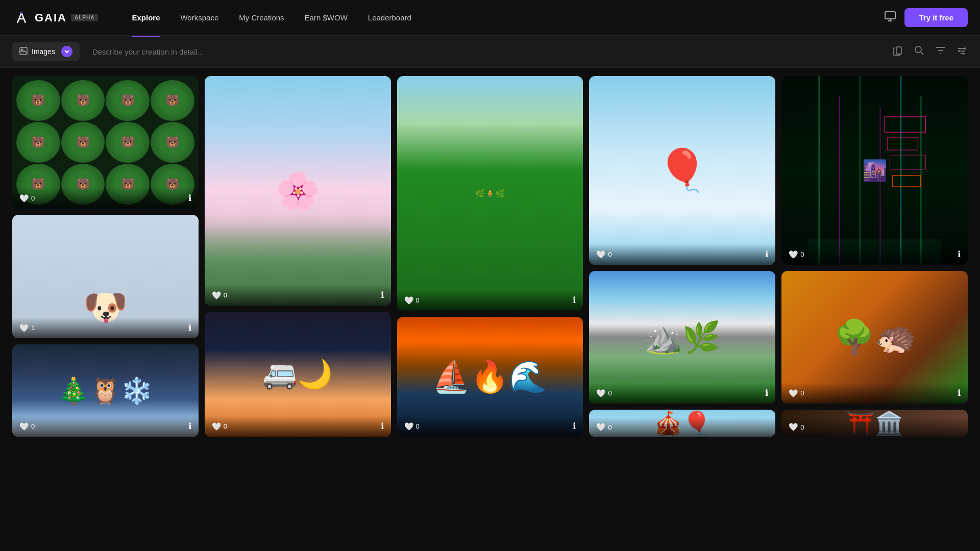  Describe the element at coordinates (682, 423) in the screenshot. I see `grid-item-balloons-partial: 🎪🎈 🤍 0` at that location.